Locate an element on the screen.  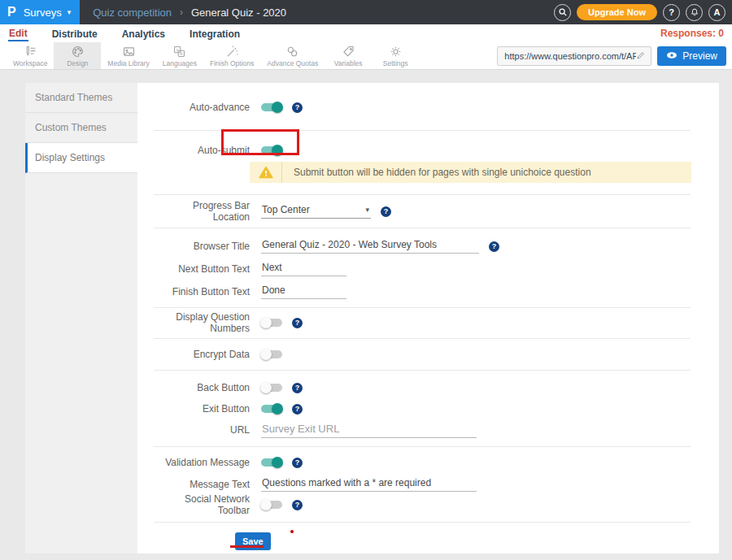
next-button-text-label: Next Button Text is located at coordinates (202, 269).